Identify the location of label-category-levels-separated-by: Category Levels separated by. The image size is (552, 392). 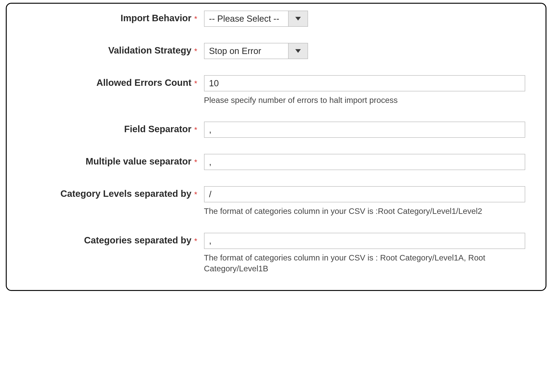
(105, 193).